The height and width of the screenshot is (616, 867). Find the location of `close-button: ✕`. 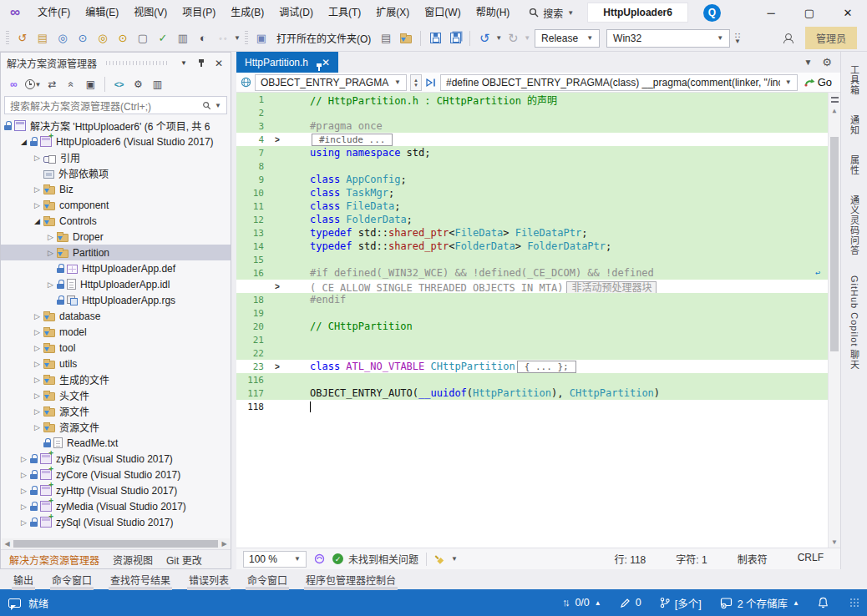

close-button: ✕ is located at coordinates (848, 13).